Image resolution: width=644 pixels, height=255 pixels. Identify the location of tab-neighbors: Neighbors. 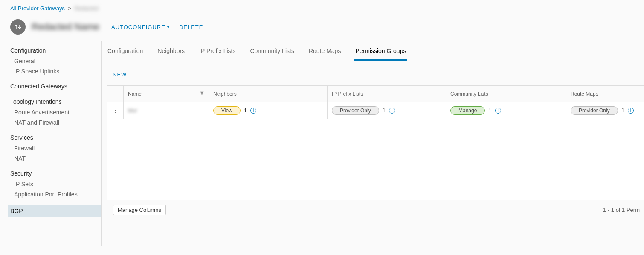
(171, 54).